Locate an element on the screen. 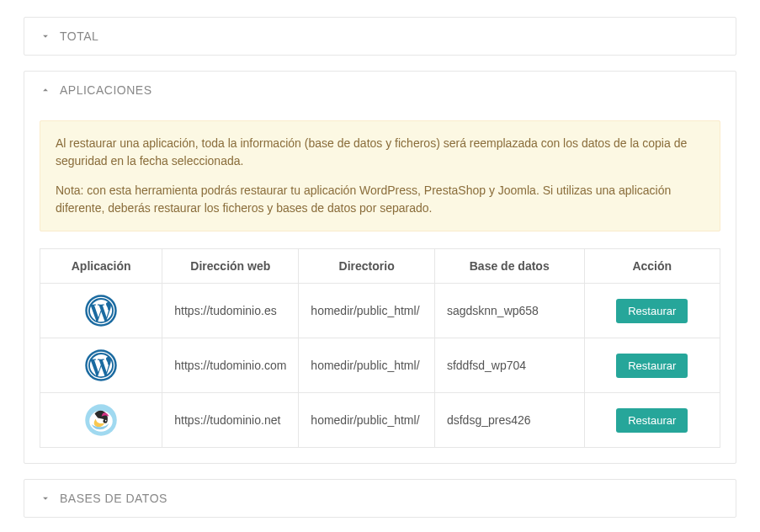  table-header-row: Aplicación Dirección web Directorio Base… is located at coordinates (380, 266).